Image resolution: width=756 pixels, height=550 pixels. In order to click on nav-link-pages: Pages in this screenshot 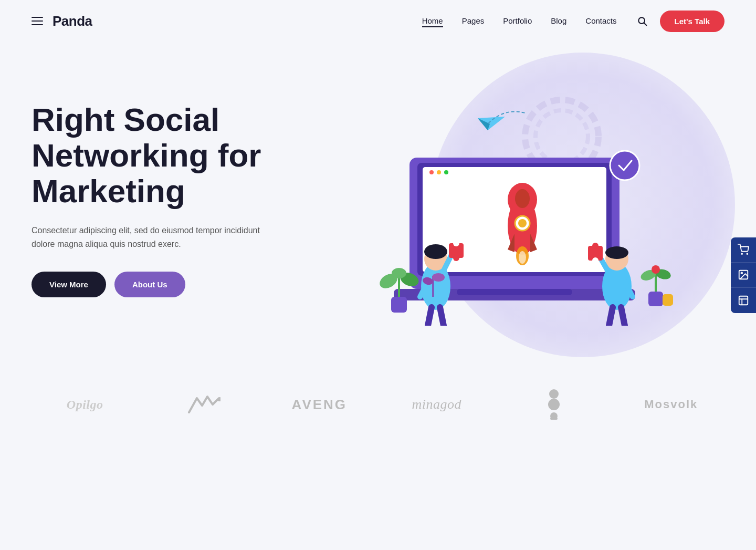, I will do `click(474, 21)`.